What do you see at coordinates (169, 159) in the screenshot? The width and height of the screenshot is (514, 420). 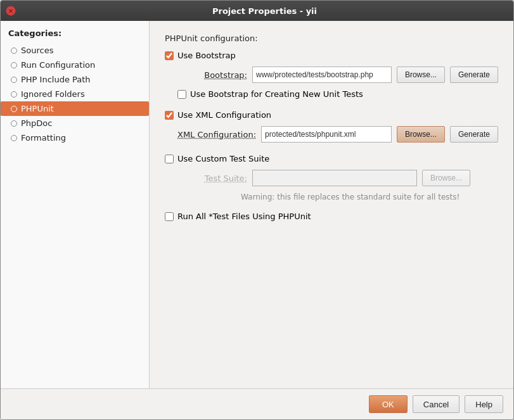 I see `use-custom-test-suite-checkbox` at bounding box center [169, 159].